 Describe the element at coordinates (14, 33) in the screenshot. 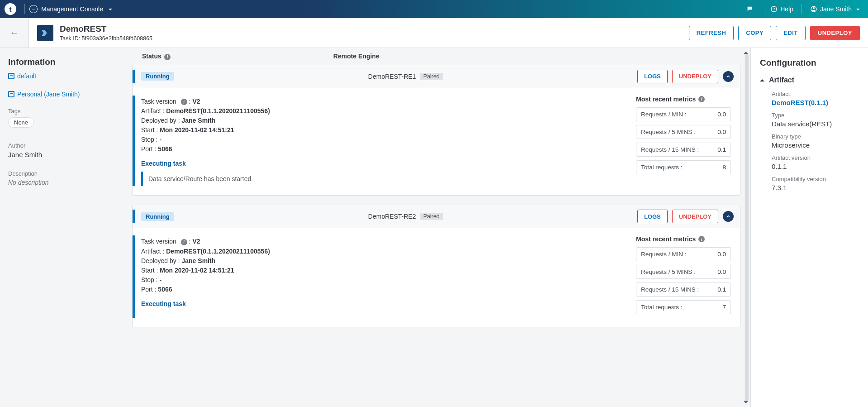

I see `back-button: ←` at that location.